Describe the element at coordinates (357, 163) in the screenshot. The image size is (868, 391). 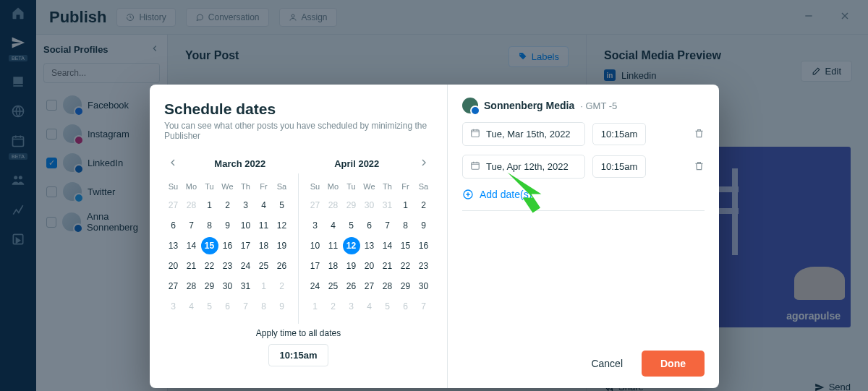
I see `month-label-2: April 2022` at that location.